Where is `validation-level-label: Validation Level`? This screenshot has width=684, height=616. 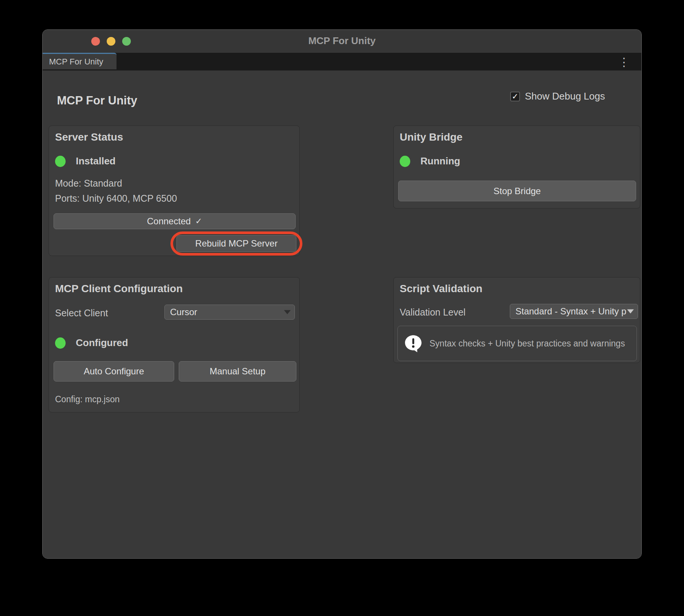 validation-level-label: Validation Level is located at coordinates (433, 312).